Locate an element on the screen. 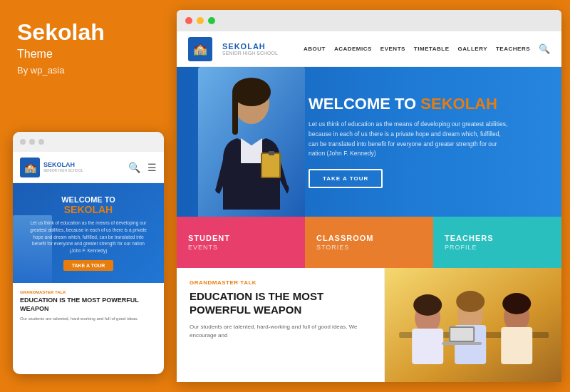 The height and width of the screenshot is (392, 570). site-logo-text: SEKOLAH SENIOR HIGH SCHOOL is located at coordinates (250, 48).